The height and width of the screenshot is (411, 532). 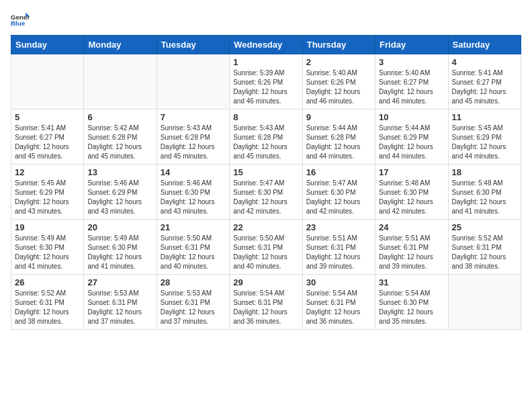 I want to click on calendar-cell: 19Sunrise: 5:49 AM Sunset: 6:30 PM Dayli…, so click(x=48, y=247).